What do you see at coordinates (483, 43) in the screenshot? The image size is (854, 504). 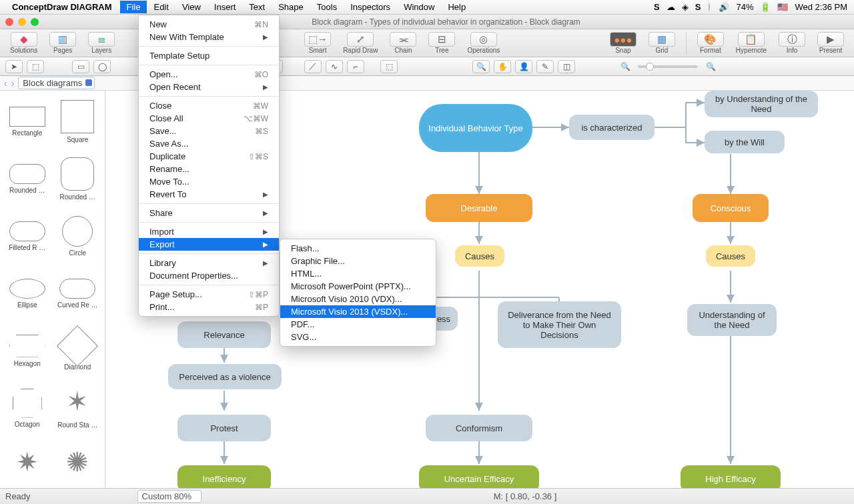 I see `operations-button: ◎Operations` at bounding box center [483, 43].